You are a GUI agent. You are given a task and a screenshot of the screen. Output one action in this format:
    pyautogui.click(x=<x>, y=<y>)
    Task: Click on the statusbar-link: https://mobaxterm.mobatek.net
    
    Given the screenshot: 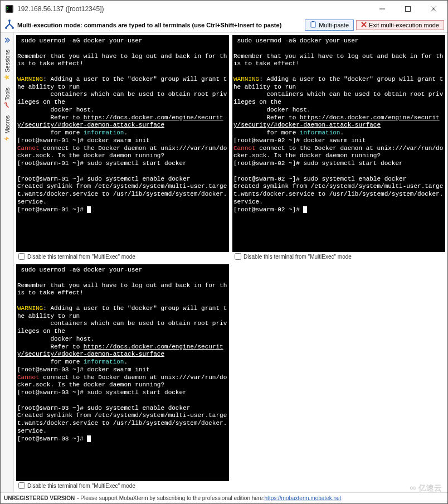 What is the action you would take?
    pyautogui.click(x=303, y=498)
    